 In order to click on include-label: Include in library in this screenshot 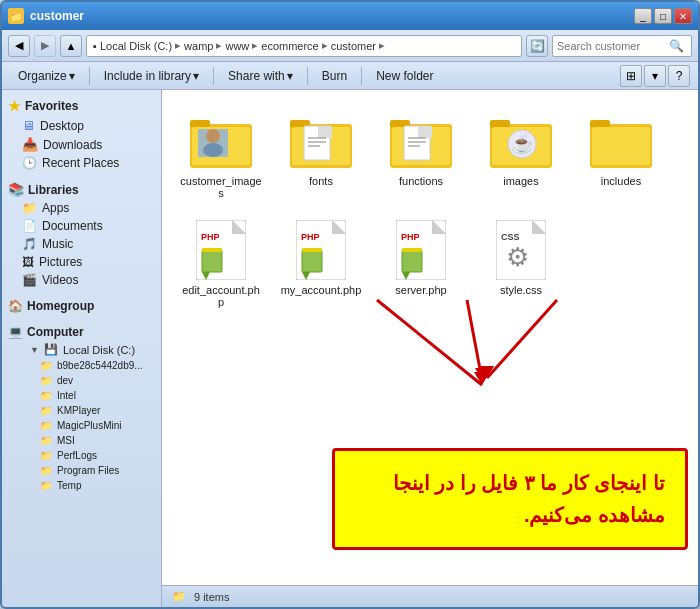, I will do `click(148, 76)`.